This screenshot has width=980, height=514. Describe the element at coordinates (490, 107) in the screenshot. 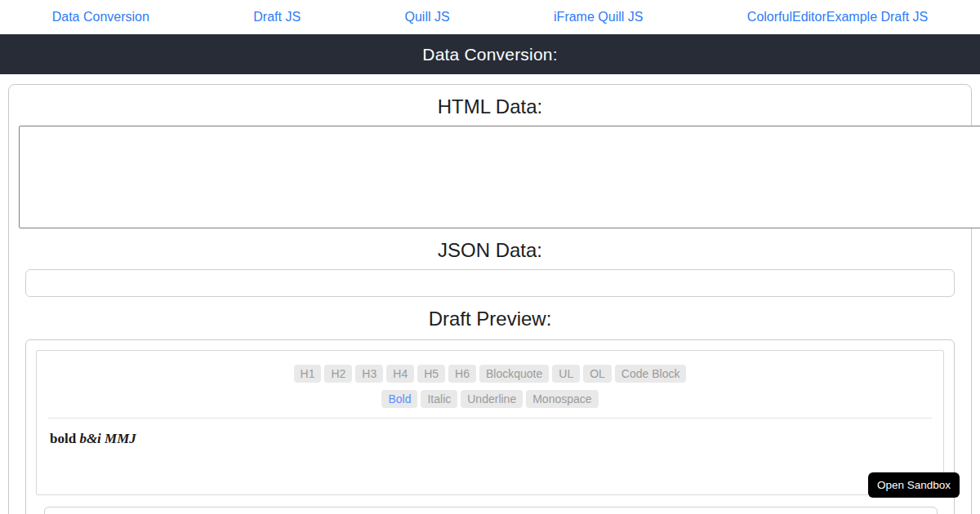

I see `html-data-heading: HTML Data:` at that location.